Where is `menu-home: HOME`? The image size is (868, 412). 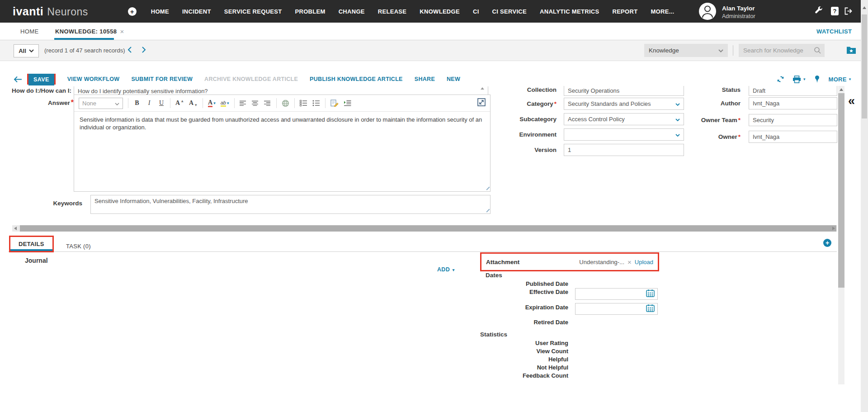
menu-home: HOME is located at coordinates (160, 12).